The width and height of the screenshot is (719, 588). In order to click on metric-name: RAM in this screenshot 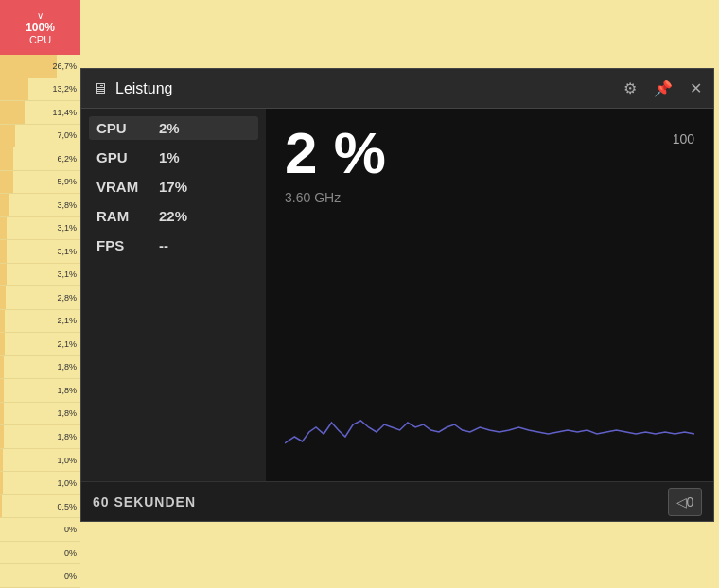, I will do `click(124, 216)`.